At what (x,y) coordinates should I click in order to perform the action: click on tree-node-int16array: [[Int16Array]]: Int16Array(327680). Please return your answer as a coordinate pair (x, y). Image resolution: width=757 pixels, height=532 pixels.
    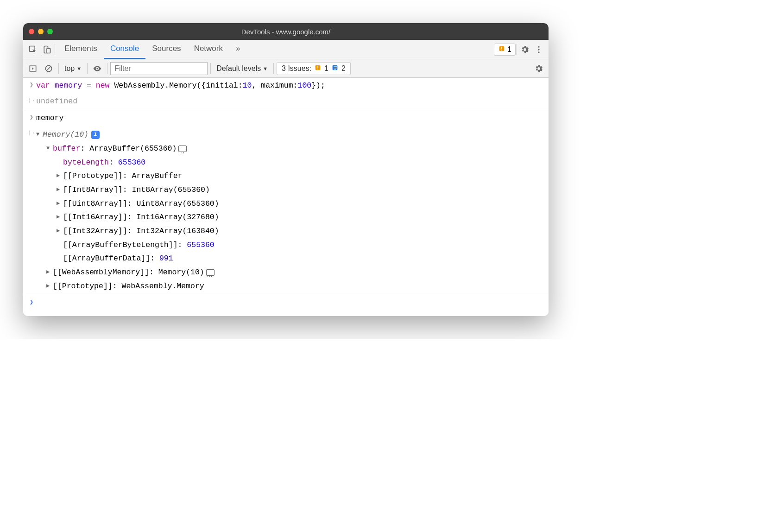
    Looking at the image, I should click on (290, 217).